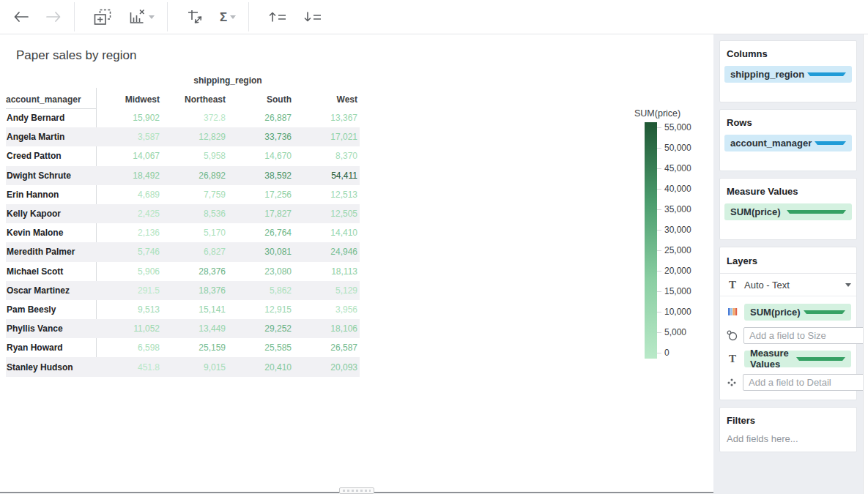  I want to click on value-cell: 5,862, so click(261, 291).